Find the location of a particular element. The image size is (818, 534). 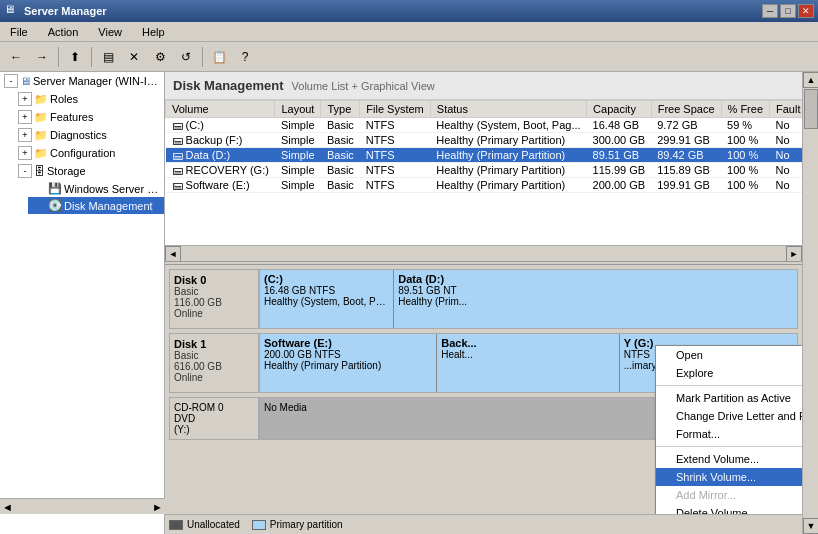

tree-roles-expand: + is located at coordinates (25, 99).